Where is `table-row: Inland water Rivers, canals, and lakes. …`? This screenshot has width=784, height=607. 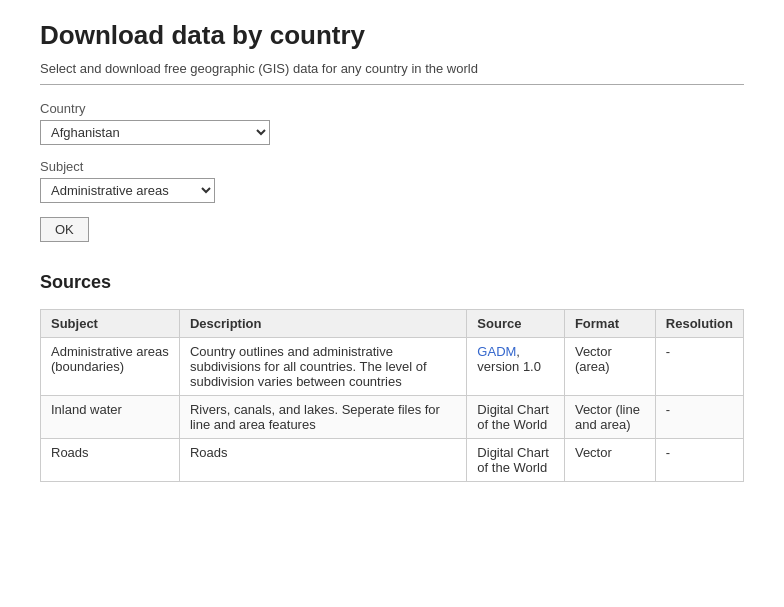
table-row: Inland water Rivers, canals, and lakes. … is located at coordinates (392, 418).